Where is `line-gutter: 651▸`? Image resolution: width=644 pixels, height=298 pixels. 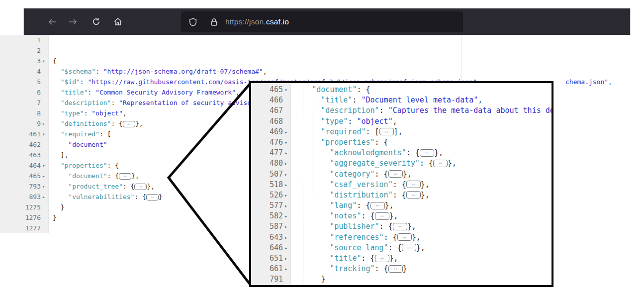 line-gutter: 651▸ is located at coordinates (271, 259).